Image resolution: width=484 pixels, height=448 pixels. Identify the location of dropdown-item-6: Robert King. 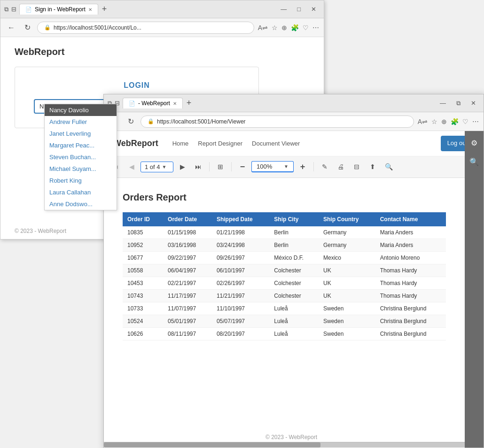
(81, 180).